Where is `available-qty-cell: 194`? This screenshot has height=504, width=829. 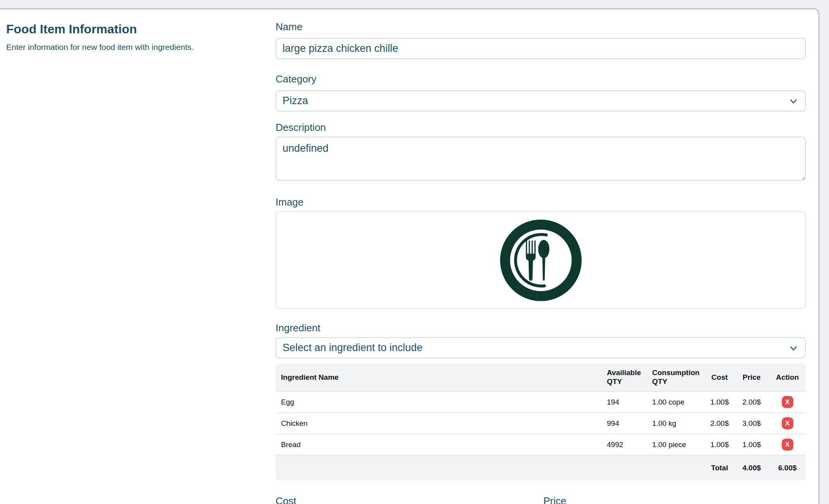
available-qty-cell: 194 is located at coordinates (624, 402).